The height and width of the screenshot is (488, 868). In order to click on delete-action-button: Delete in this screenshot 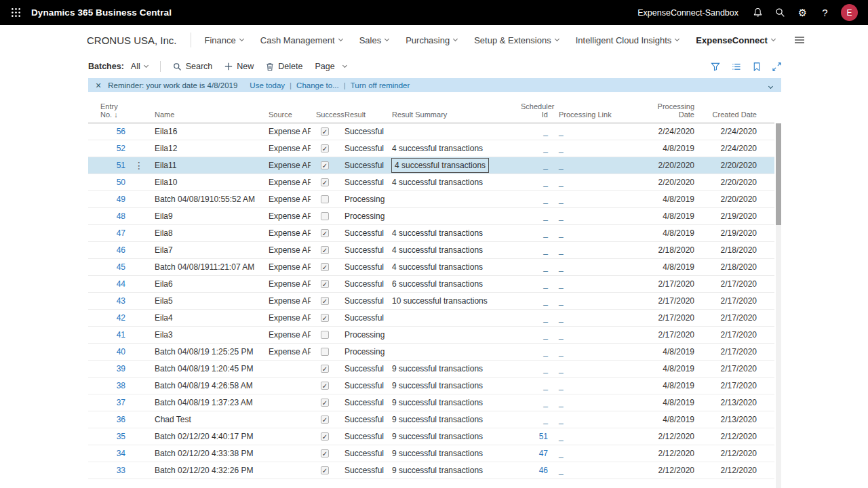, I will do `click(284, 66)`.